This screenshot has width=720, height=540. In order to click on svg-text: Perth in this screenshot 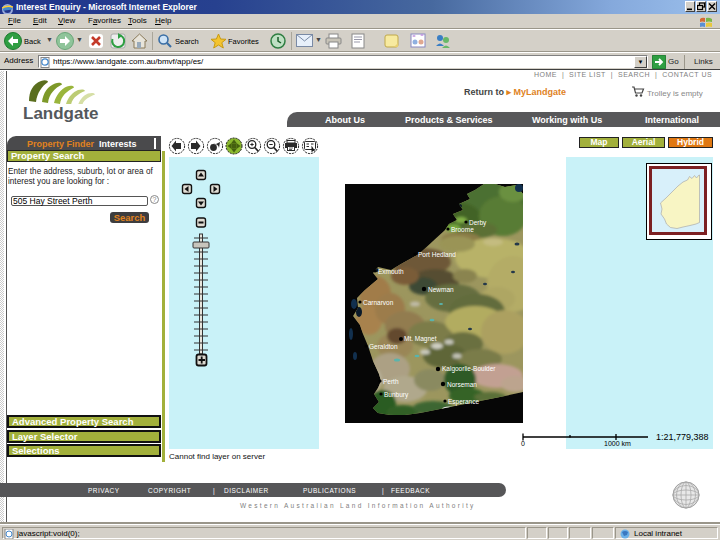, I will do `click(391, 382)`.